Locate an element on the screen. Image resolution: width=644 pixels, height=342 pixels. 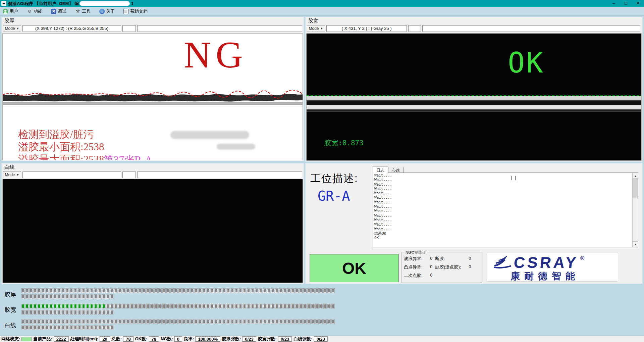
menu-item-help-doc: 帮助文档 is located at coordinates (136, 11).